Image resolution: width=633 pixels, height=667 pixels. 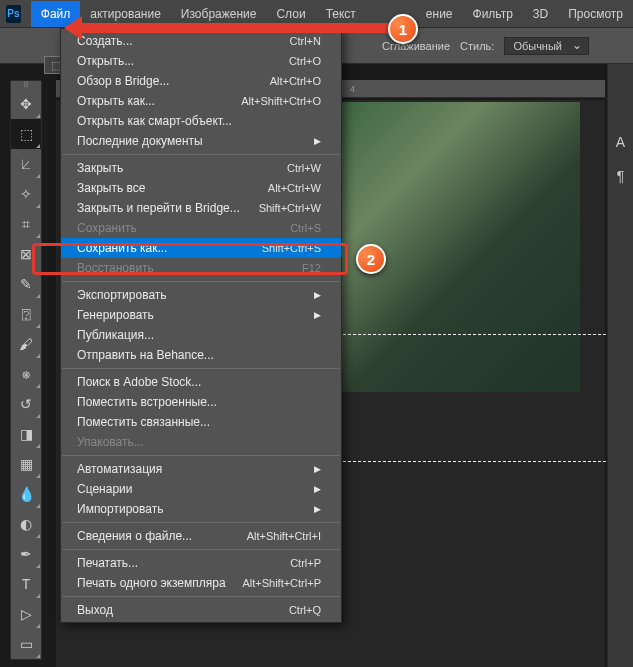 What do you see at coordinates (26, 494) in the screenshot?
I see `blur-tool: 💧` at bounding box center [26, 494].